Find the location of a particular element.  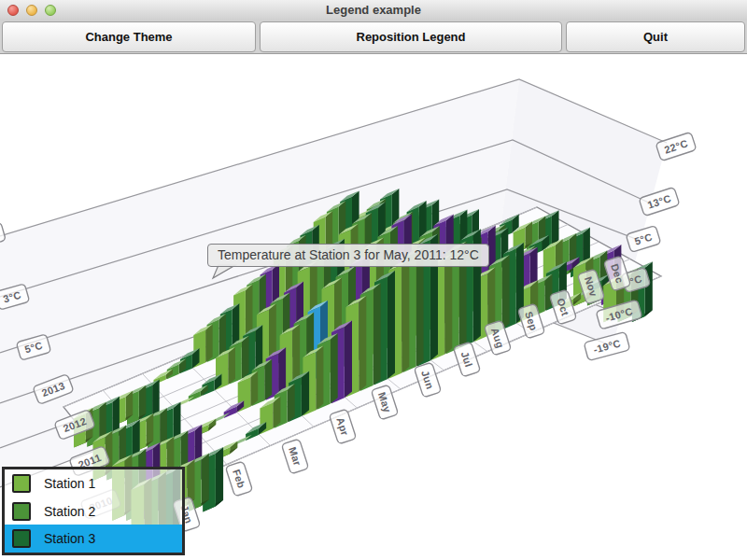

change-theme-button: Change Theme is located at coordinates (129, 37).